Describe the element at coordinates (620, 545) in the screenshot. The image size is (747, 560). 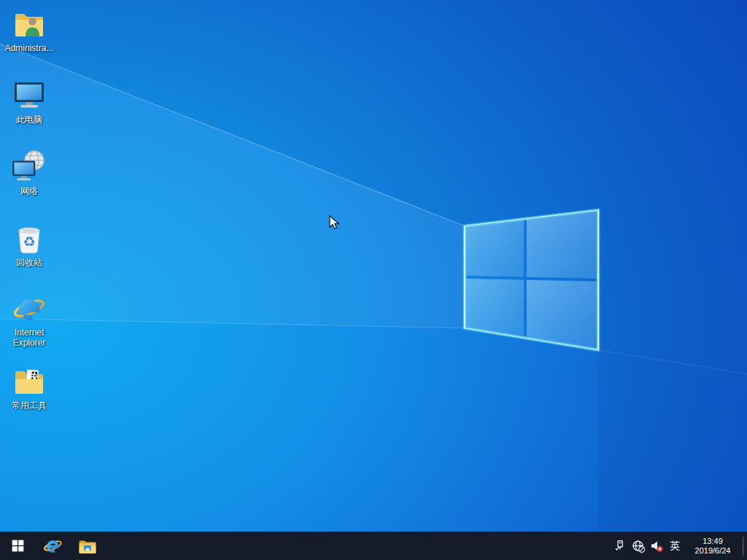
I see `tray-usb-device` at that location.